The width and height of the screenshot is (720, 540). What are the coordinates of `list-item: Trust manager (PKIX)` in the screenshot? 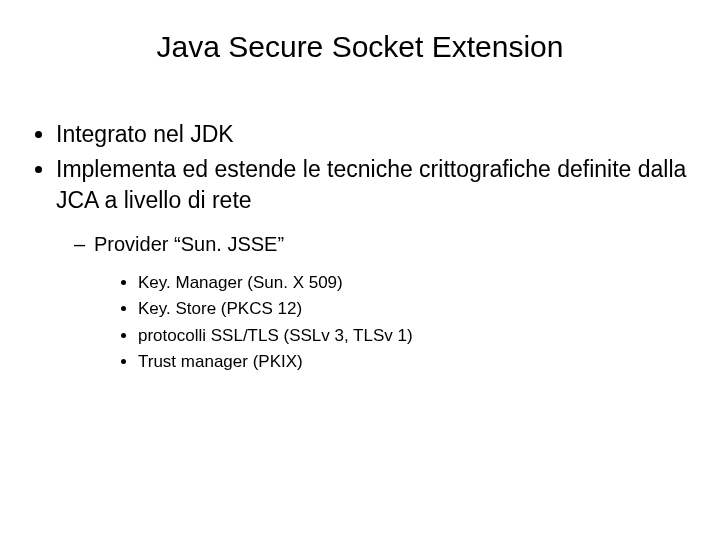 It's located at (414, 362).